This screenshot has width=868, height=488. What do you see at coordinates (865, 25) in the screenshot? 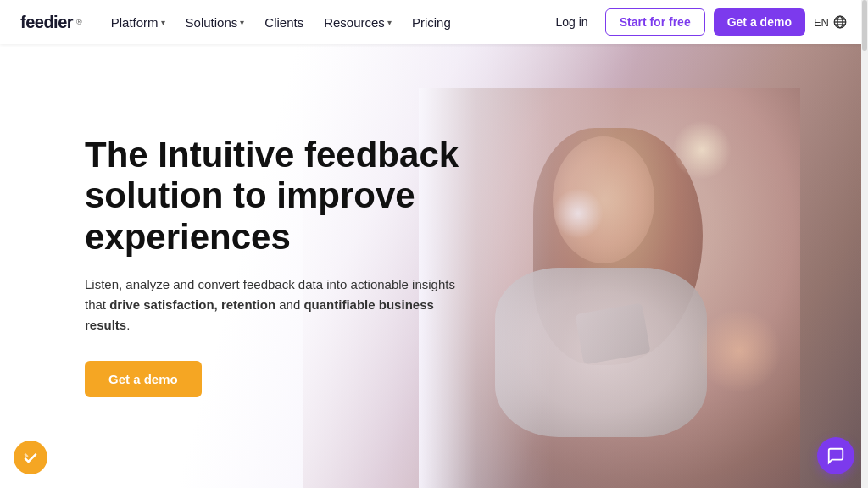
I see `scrollbar-thumb` at bounding box center [865, 25].